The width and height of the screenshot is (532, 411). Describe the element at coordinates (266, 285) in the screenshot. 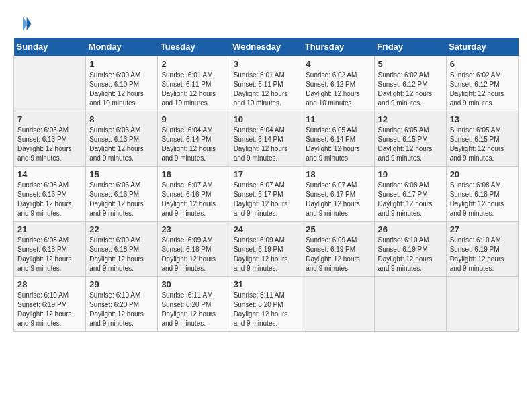

I see `day-number: 31` at that location.